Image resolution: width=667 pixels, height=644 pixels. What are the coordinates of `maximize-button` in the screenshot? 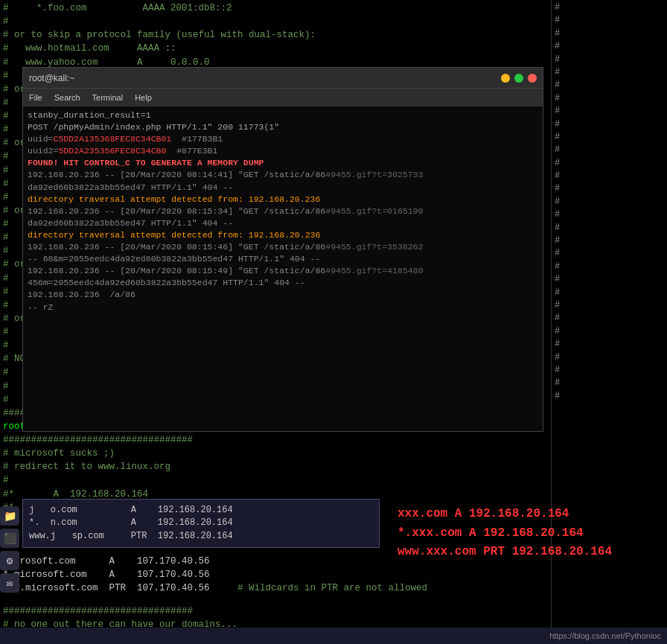 It's located at (519, 78).